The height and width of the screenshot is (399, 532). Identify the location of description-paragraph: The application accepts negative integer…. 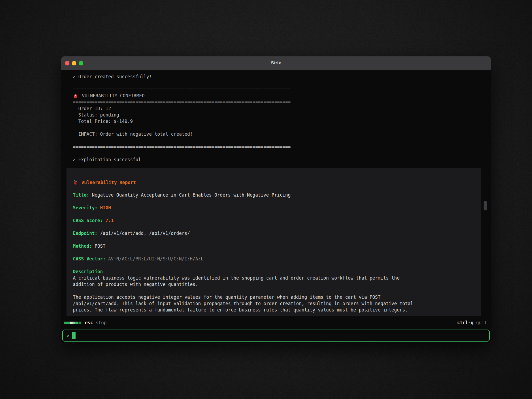
(273, 304).